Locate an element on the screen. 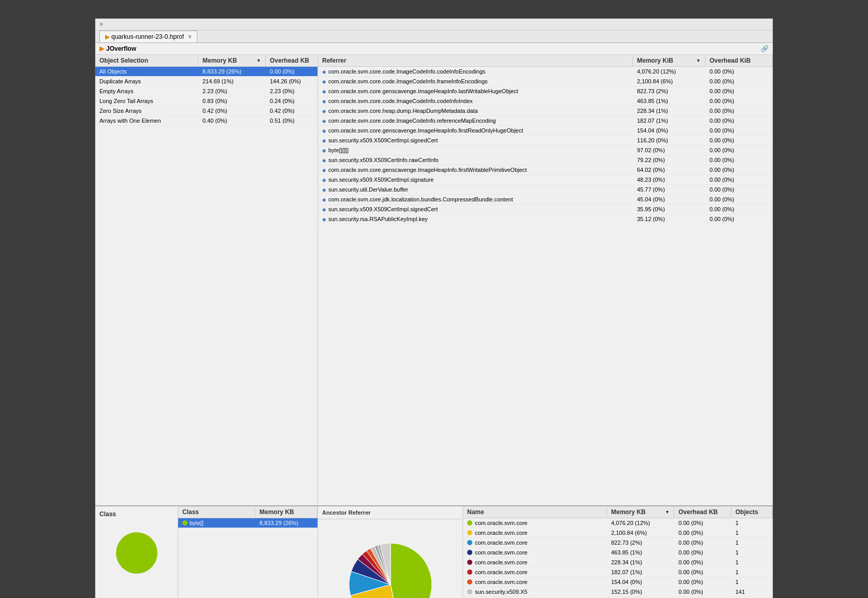 The image size is (868, 598). ref-cell-mem: 182.07 (1%) is located at coordinates (669, 121).